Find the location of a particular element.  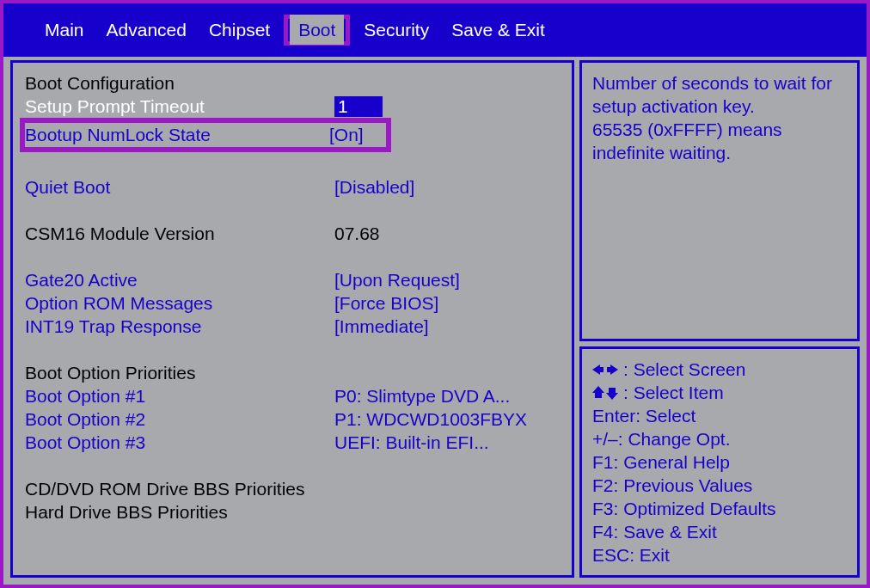

help-line-3: 65535 (0xFFFF) means is located at coordinates (720, 129).